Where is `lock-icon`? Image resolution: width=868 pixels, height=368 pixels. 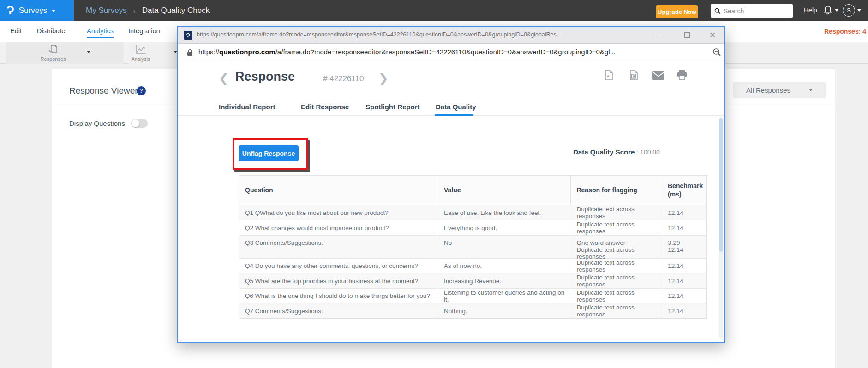 lock-icon is located at coordinates (190, 53).